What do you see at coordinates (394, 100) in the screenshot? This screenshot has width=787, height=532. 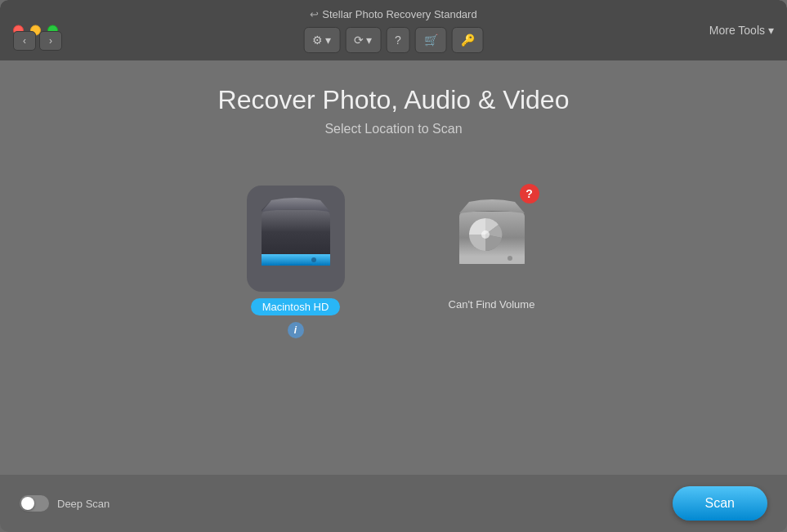 I see `page-title: Recover Photo, Audio & Video` at bounding box center [394, 100].